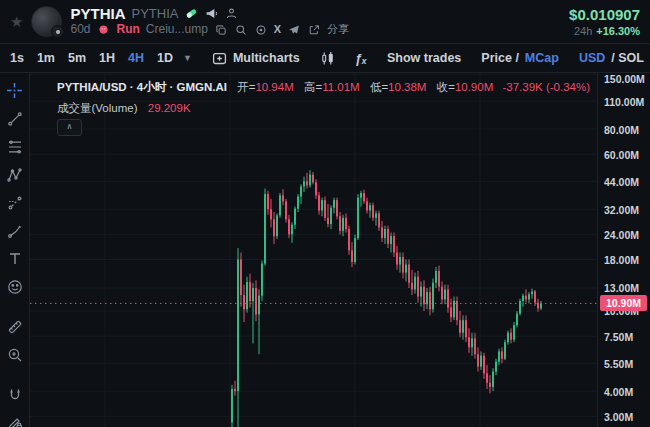 This screenshot has height=427, width=650. What do you see at coordinates (14, 355) in the screenshot?
I see `zoom-in-icon` at bounding box center [14, 355].